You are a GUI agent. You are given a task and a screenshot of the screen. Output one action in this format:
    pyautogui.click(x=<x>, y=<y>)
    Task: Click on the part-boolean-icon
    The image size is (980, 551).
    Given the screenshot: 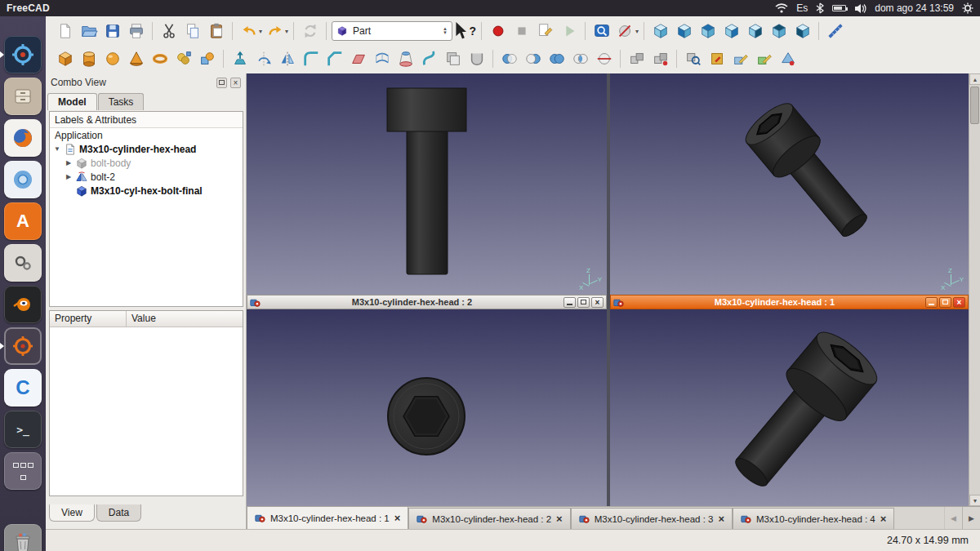 What is the action you would take?
    pyautogui.click(x=510, y=59)
    